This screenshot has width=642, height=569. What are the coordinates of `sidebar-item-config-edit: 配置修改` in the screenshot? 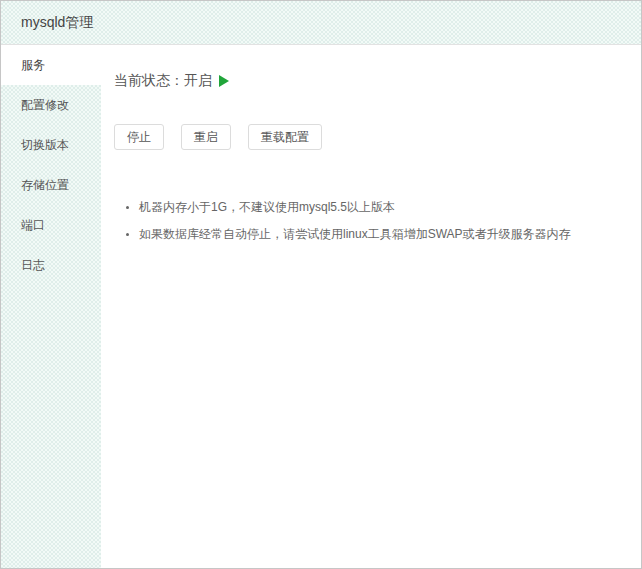 It's located at (51, 105).